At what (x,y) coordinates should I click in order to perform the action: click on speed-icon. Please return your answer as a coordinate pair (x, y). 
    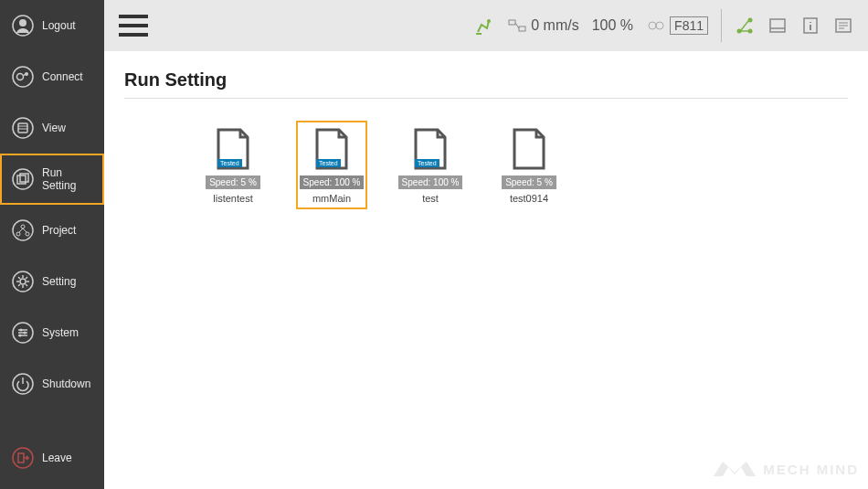
    Looking at the image, I should click on (517, 26).